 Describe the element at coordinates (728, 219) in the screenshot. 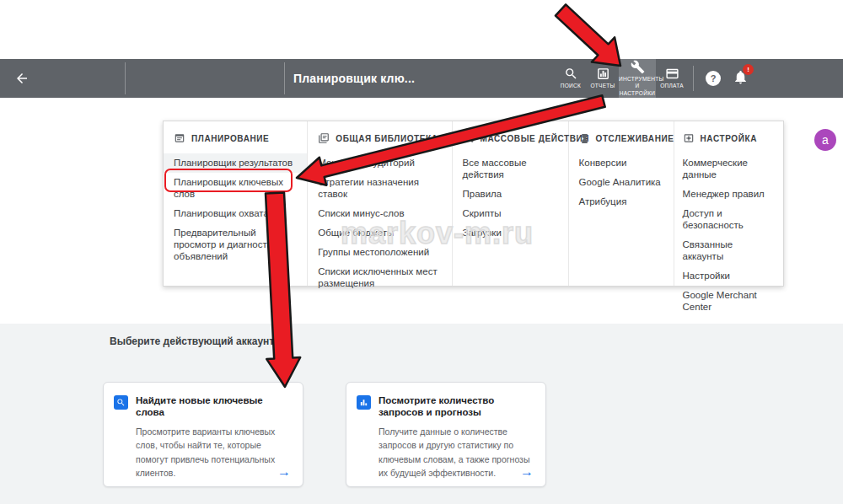

I see `menu-item-access-security: Доступ и безопасность` at that location.